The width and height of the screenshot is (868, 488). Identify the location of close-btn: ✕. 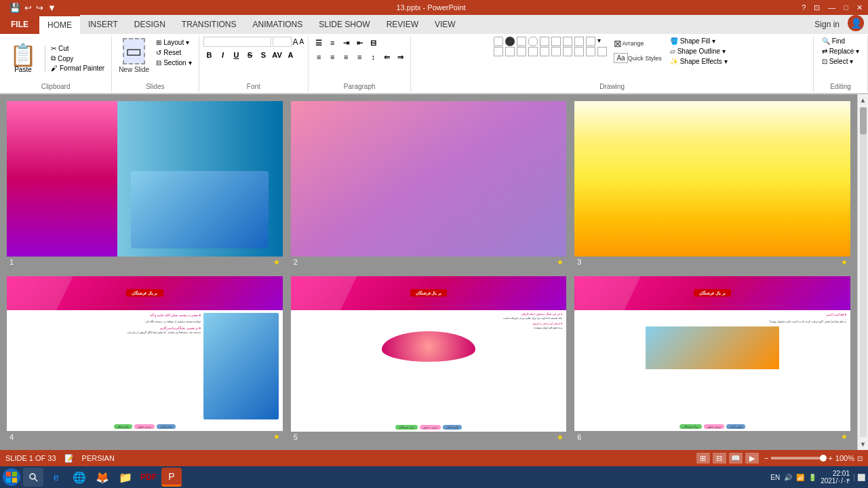
(860, 8).